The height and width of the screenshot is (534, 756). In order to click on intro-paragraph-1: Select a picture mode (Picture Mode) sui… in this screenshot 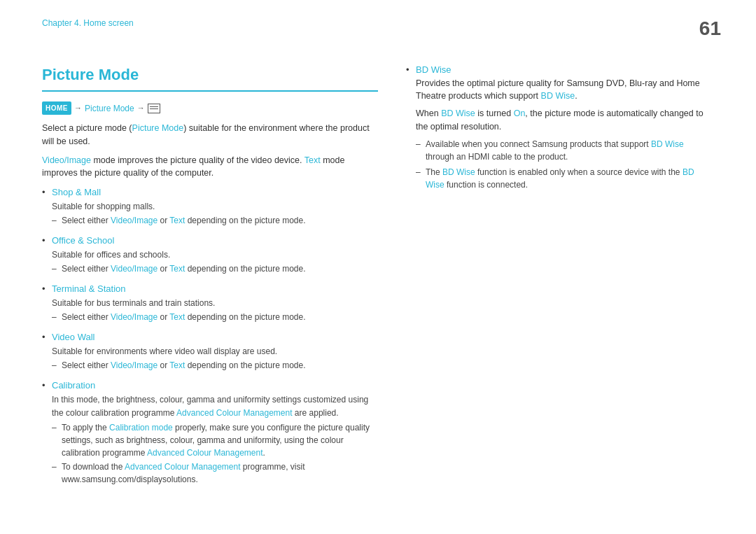, I will do `click(210, 135)`.